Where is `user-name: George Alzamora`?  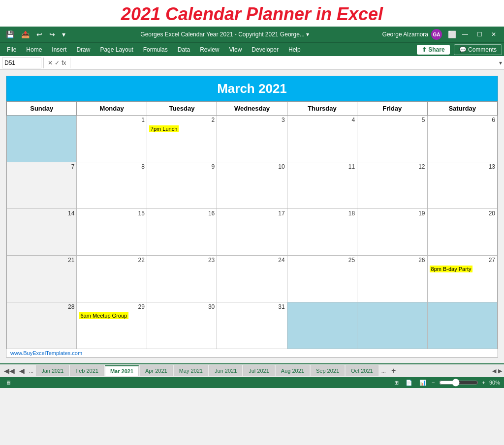
user-name: George Alzamora is located at coordinates (406, 34).